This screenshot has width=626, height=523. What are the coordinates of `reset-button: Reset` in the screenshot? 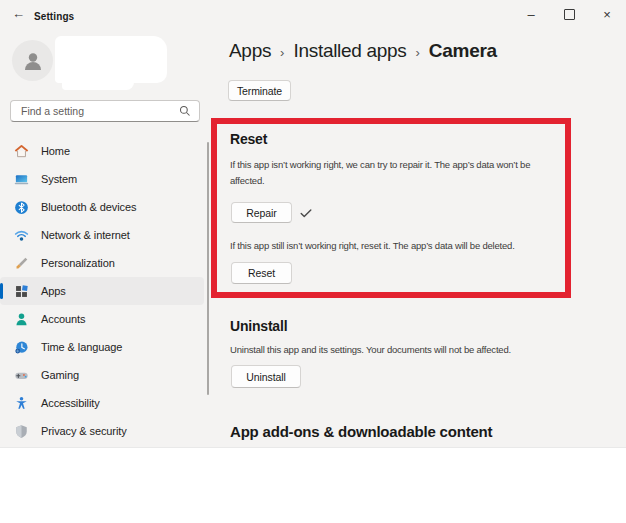 It's located at (262, 273).